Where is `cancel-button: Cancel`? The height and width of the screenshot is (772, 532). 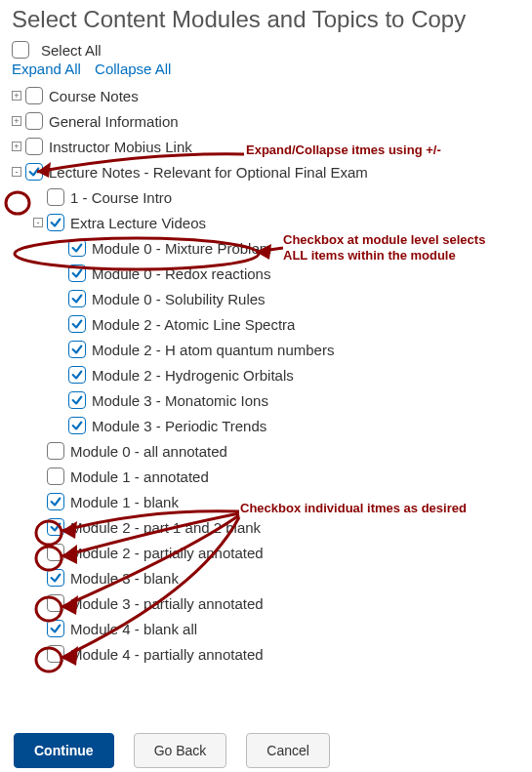 cancel-button: Cancel is located at coordinates (288, 751).